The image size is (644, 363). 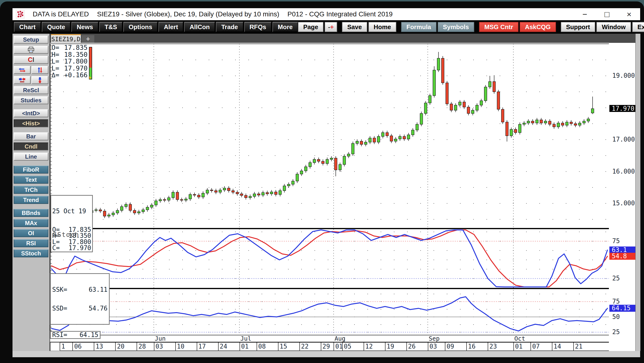 What do you see at coordinates (140, 27) in the screenshot?
I see `menu-options-button: Options` at bounding box center [140, 27].